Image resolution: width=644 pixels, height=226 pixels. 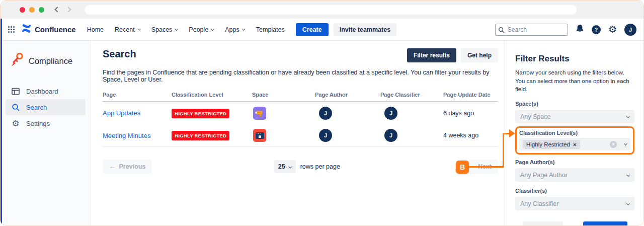 What do you see at coordinates (235, 30) in the screenshot?
I see `nav-item-apps: Apps` at bounding box center [235, 30].